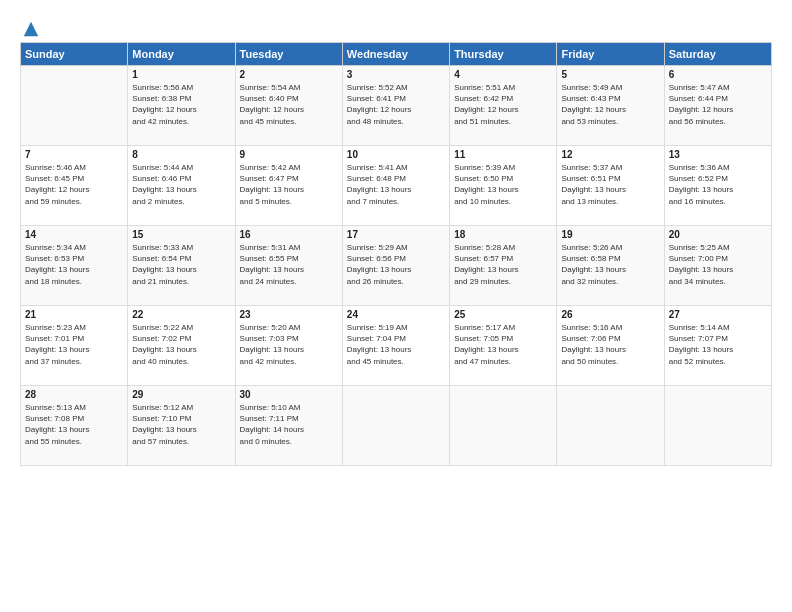 The height and width of the screenshot is (612, 792). I want to click on day-number: 22, so click(181, 314).